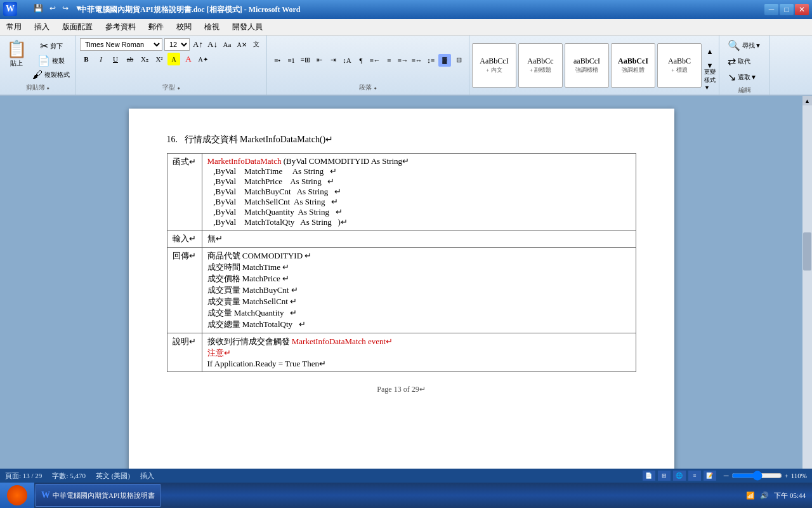 Image resolution: width=812 pixels, height=508 pixels. What do you see at coordinates (361, 60) in the screenshot?
I see `show-hide-btn: ¶` at bounding box center [361, 60].